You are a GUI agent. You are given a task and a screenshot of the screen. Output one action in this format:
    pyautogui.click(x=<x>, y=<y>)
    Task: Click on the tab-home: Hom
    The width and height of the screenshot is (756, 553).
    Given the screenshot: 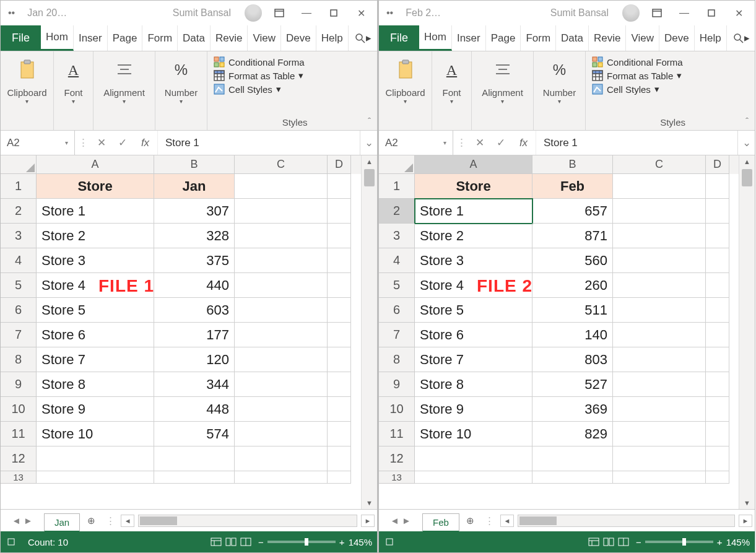 What is the action you would take?
    pyautogui.click(x=436, y=38)
    